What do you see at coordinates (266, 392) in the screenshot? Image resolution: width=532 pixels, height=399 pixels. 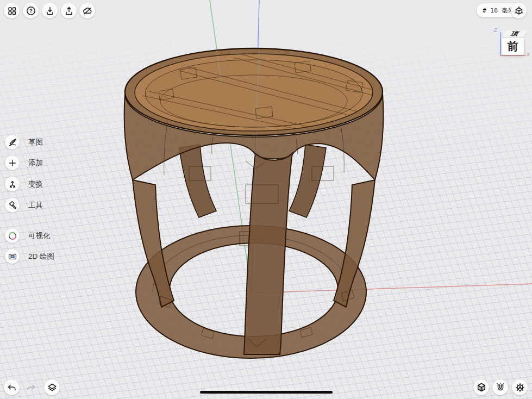 I see `home-indicator` at bounding box center [266, 392].